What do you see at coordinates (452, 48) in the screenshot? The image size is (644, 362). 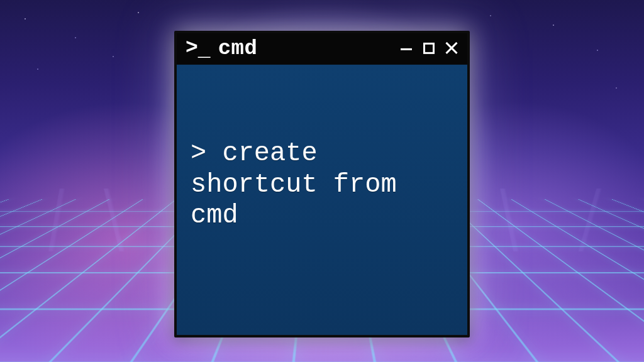 I see `close-button` at bounding box center [452, 48].